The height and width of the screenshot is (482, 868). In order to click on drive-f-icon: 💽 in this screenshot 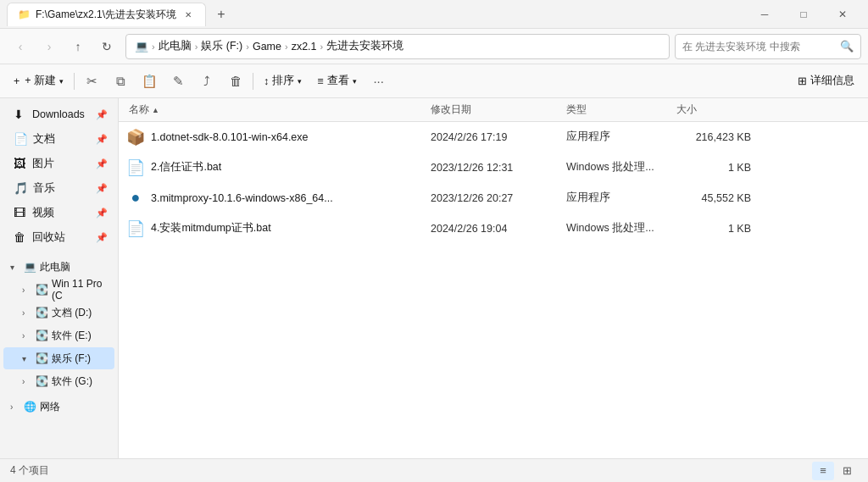, I will do `click(42, 358)`.